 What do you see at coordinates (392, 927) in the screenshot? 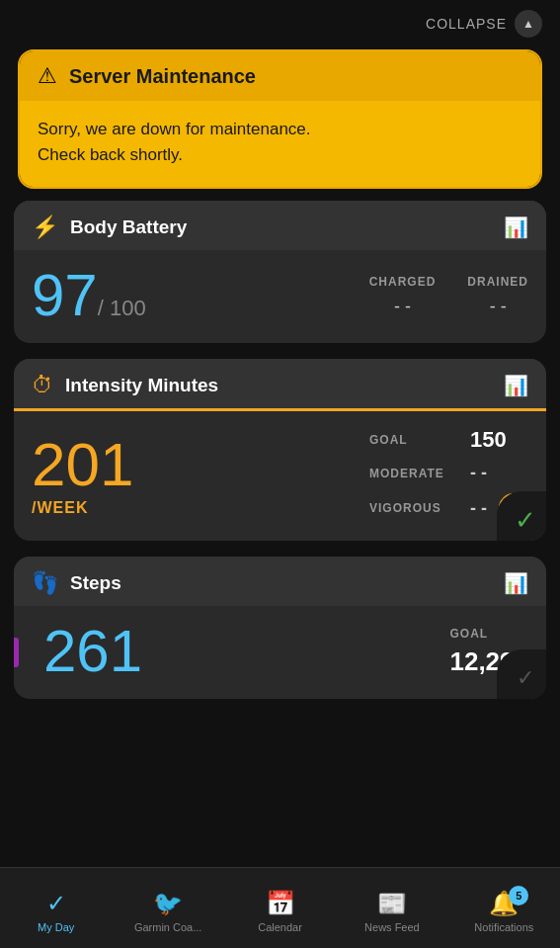
I see `nav-label-news-feed: News Feed` at bounding box center [392, 927].